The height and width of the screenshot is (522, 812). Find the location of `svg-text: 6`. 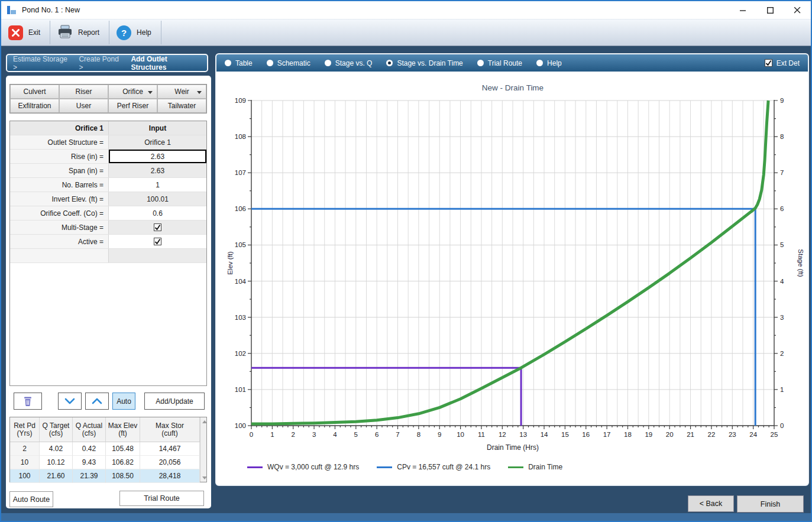

svg-text: 6 is located at coordinates (377, 435).